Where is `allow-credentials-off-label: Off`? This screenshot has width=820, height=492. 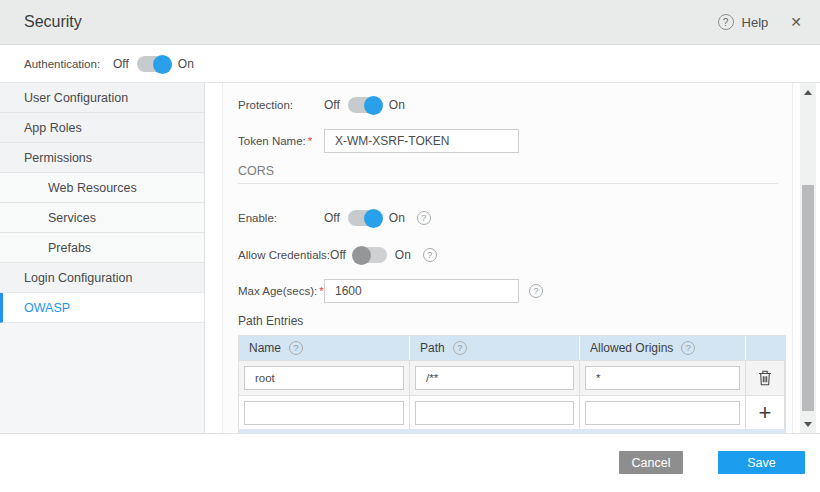
allow-credentials-off-label: Off is located at coordinates (338, 255).